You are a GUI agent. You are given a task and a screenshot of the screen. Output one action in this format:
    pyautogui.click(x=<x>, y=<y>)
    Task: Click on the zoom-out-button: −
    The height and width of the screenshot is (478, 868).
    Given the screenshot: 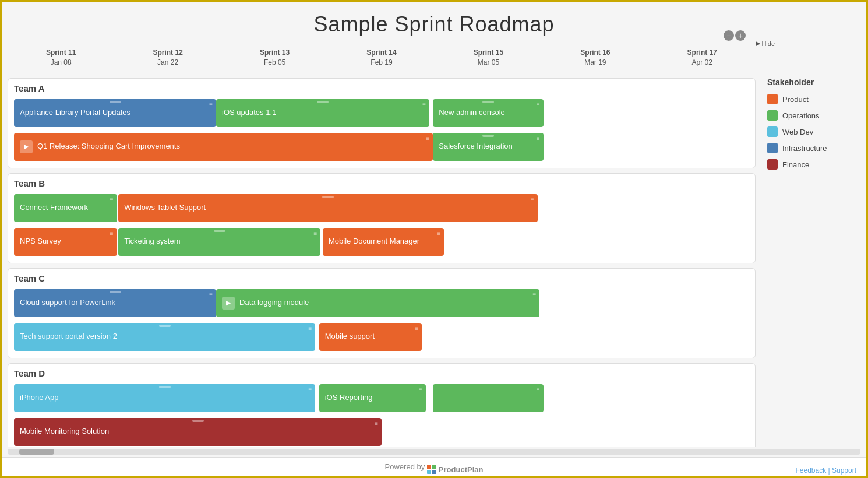 What is the action you would take?
    pyautogui.click(x=729, y=36)
    